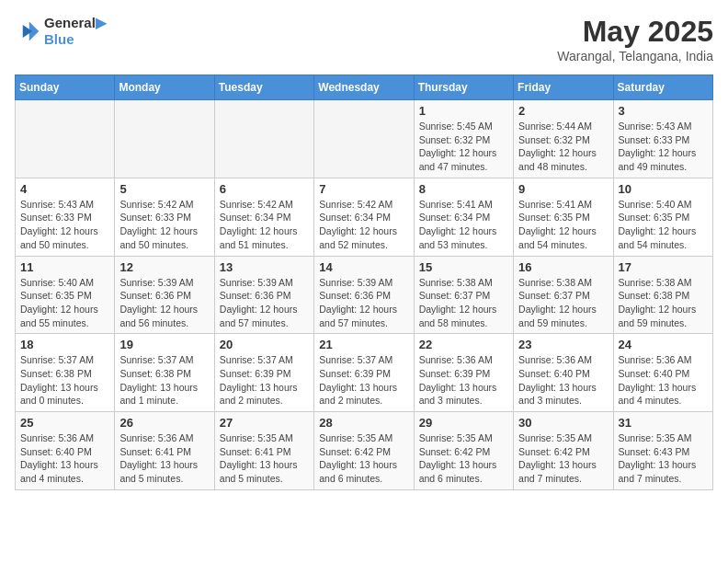  Describe the element at coordinates (463, 294) in the screenshot. I see `calendar-cell: 15Sunrise: 5:38 AM Sunset: 6:37 PM Dayli…` at that location.